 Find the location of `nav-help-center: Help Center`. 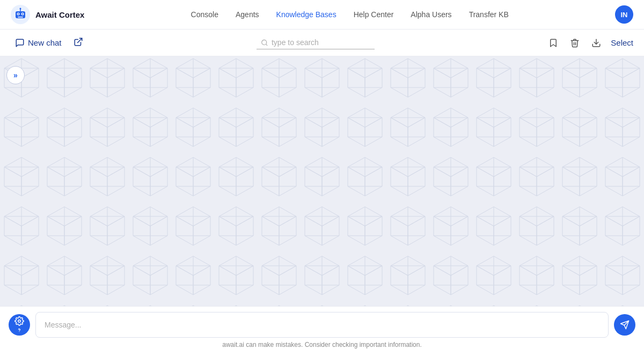

nav-help-center: Help Center is located at coordinates (374, 14).